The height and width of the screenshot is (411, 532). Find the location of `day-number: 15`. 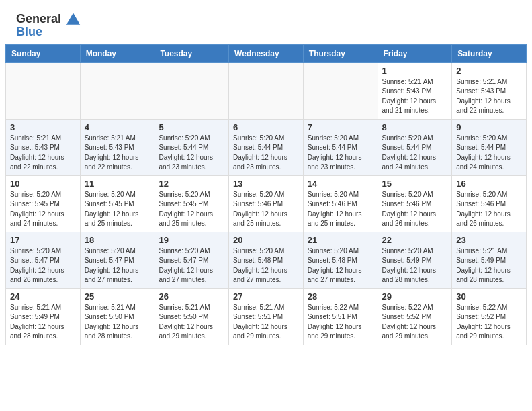

day-number: 15 is located at coordinates (415, 184).